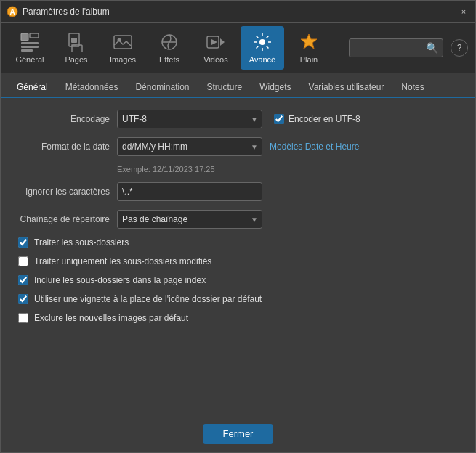 The width and height of the screenshot is (476, 453). Describe the element at coordinates (29, 60) in the screenshot. I see `toolbar-general-label: Général` at that location.